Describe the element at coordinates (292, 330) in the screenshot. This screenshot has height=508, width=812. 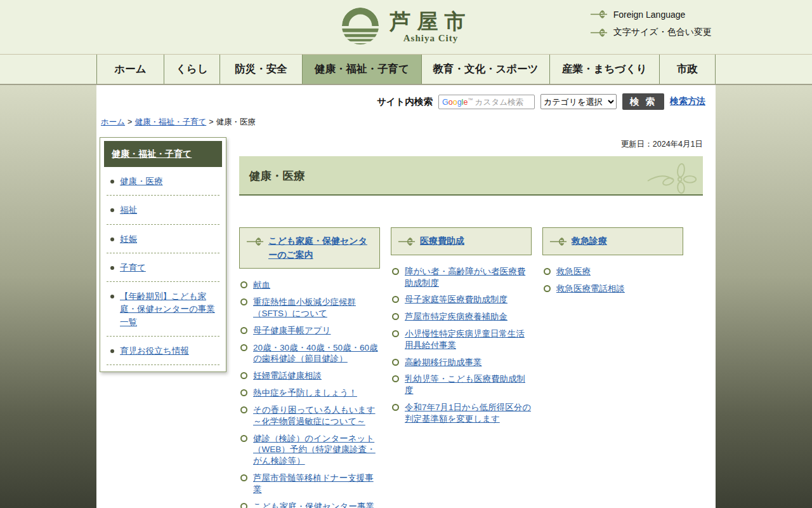
I see `topic-link: 母子健康手帳アプリ` at that location.